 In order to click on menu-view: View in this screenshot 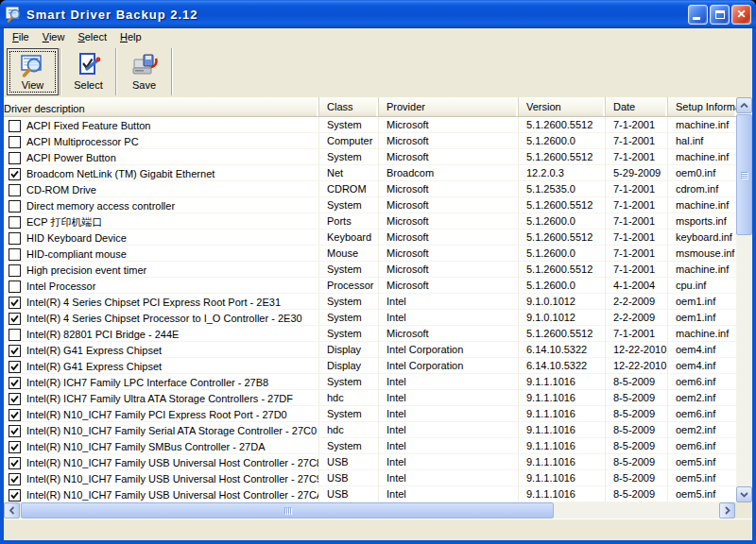, I will do `click(54, 38)`.